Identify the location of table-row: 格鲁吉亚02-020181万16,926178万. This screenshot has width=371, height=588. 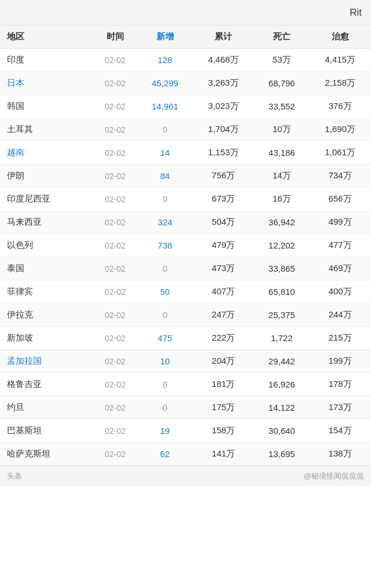
(186, 385).